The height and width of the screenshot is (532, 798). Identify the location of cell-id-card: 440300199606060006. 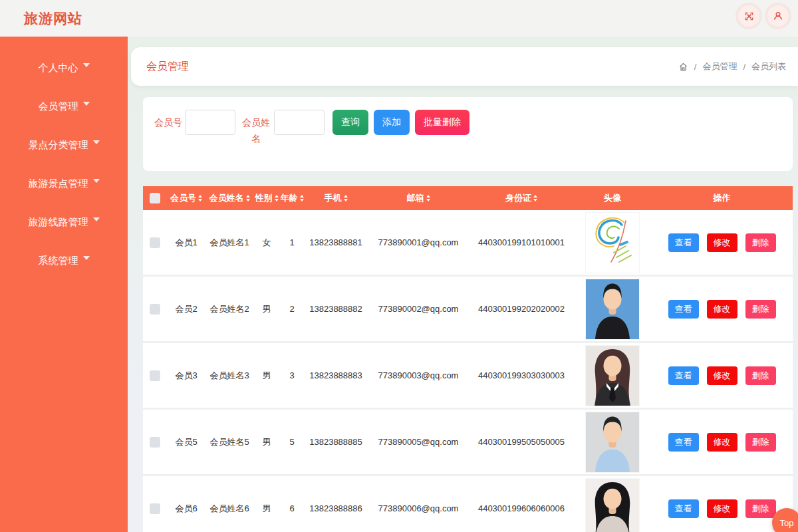
(521, 508).